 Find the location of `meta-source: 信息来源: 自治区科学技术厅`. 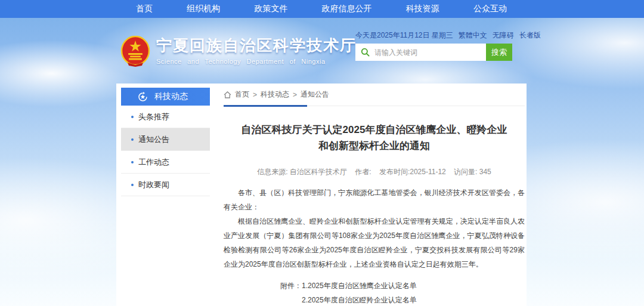

meta-source: 信息来源: 自治区科学技术厅 is located at coordinates (302, 172).